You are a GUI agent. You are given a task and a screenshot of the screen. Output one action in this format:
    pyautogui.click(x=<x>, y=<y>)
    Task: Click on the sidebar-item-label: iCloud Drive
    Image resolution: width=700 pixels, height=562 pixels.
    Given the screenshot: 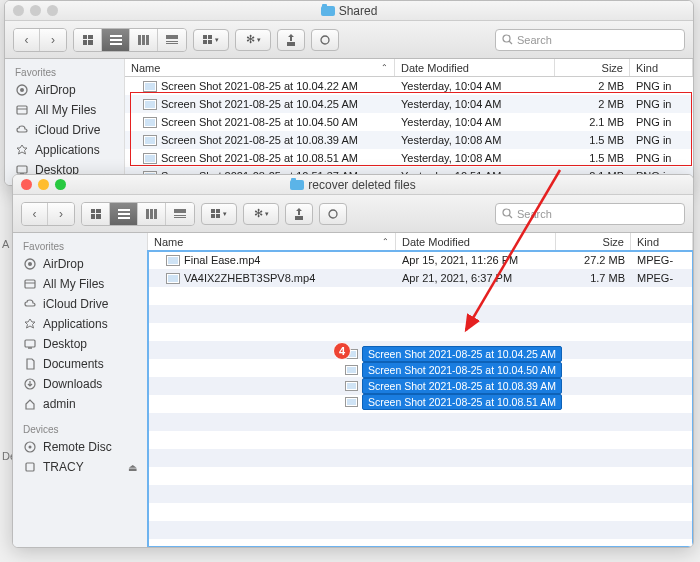 What is the action you would take?
    pyautogui.click(x=76, y=304)
    